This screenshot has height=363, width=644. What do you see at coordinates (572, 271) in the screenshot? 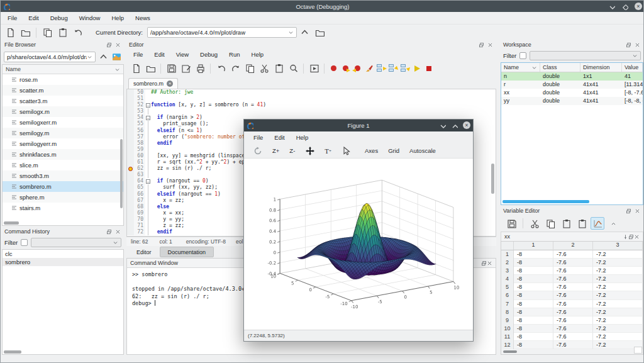
I see `variable-row-3: 3-8-7.6-7.2` at bounding box center [572, 271].